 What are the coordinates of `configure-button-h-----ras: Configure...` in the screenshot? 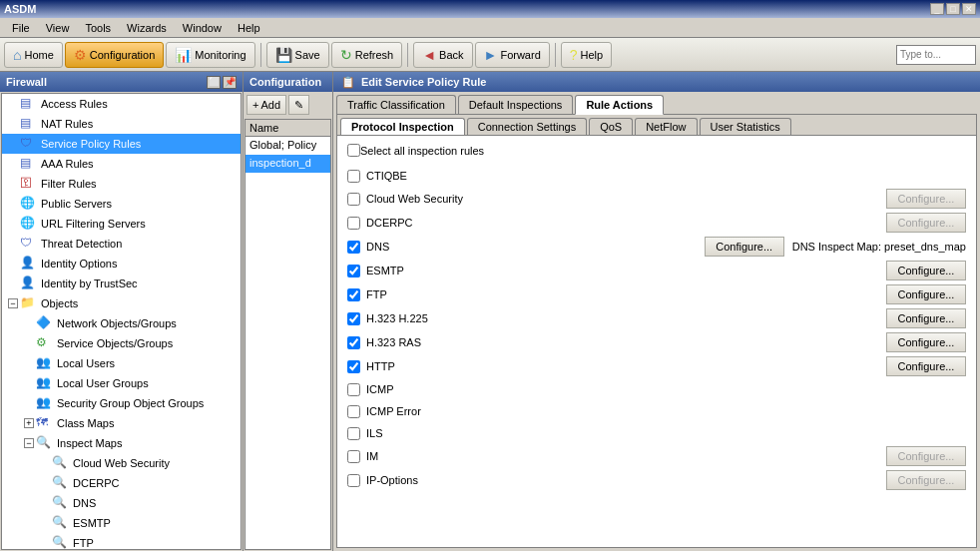 It's located at (926, 342).